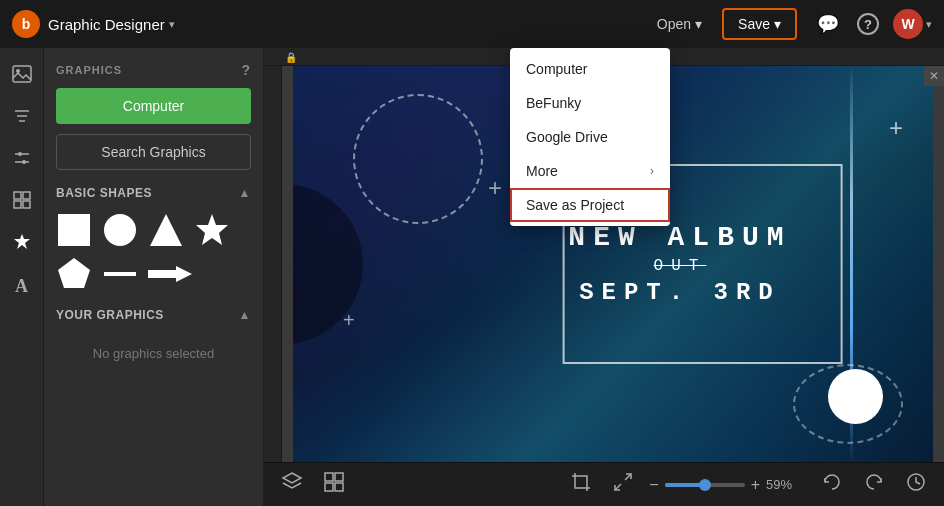 The image size is (944, 506). I want to click on graphics-help-icon: ?, so click(246, 70).